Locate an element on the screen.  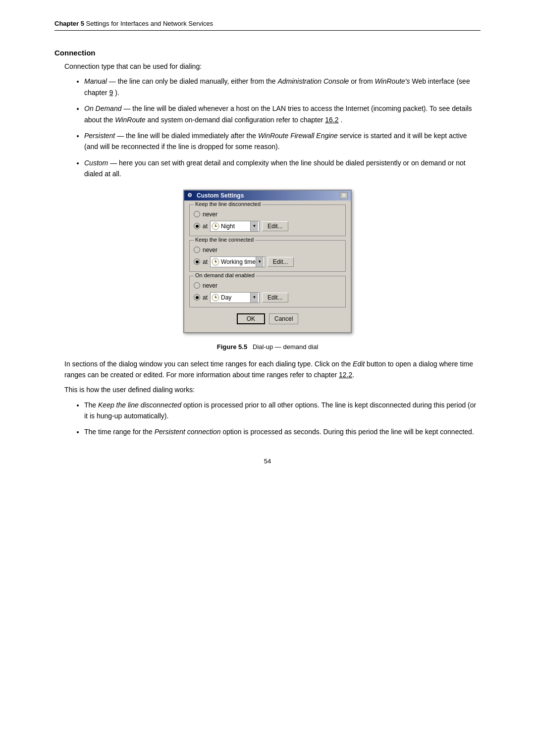
group2-radio-never is located at coordinates (197, 250).